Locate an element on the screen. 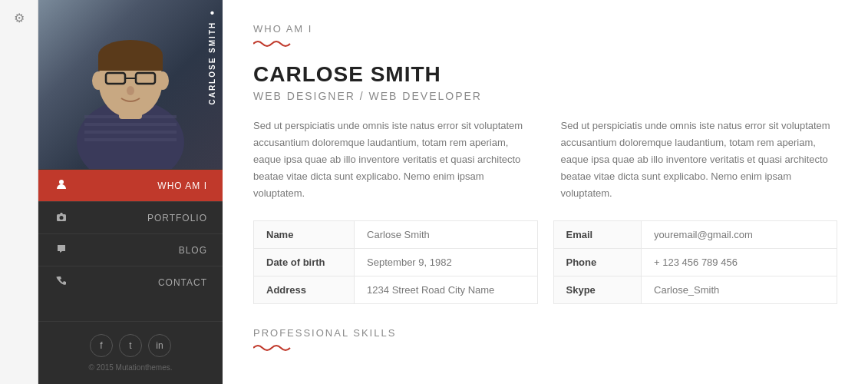  label-skype: Skype is located at coordinates (597, 290).